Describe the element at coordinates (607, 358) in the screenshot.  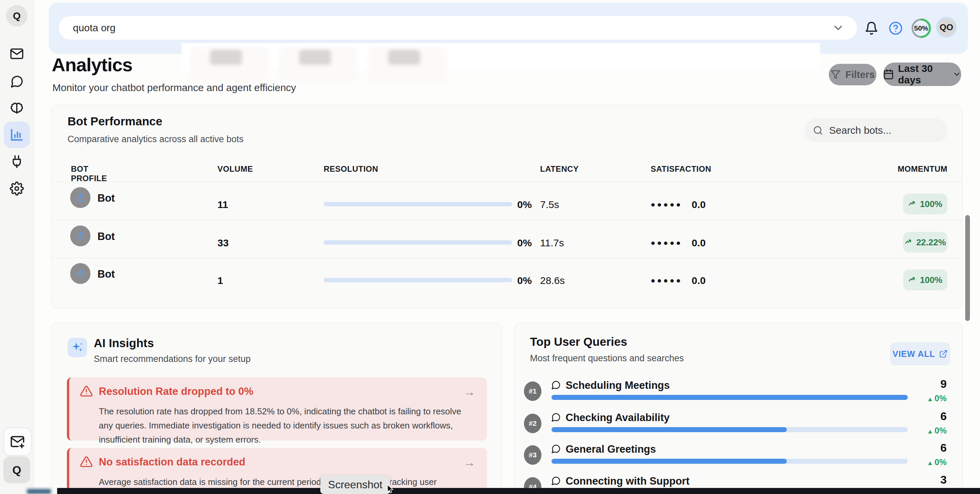
I see `top-queries-subtitle: Most frequent questions and searches` at that location.